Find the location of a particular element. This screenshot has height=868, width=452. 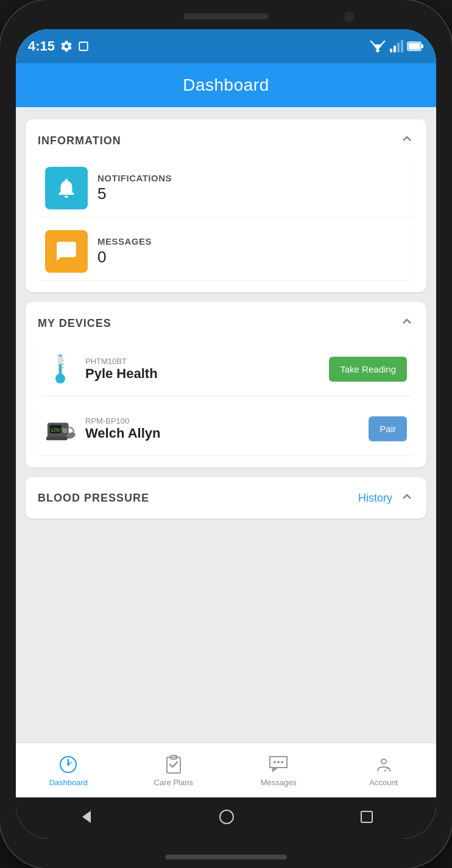

pair-button: Pair is located at coordinates (387, 429).